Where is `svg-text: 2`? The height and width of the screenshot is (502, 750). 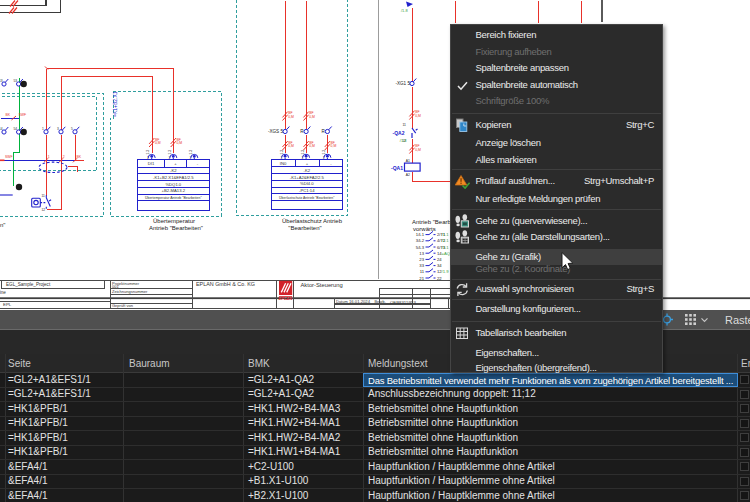
svg-text: 2 is located at coordinates (64, 157).